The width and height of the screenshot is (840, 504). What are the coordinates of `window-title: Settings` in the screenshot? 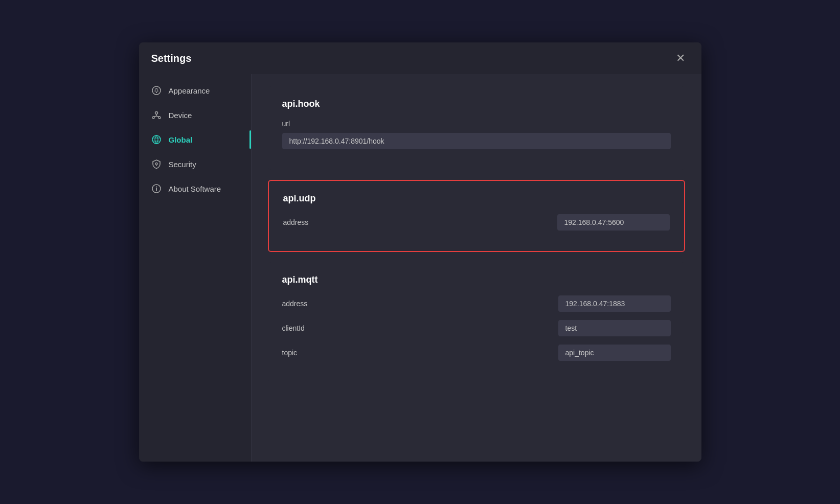 It's located at (172, 58).